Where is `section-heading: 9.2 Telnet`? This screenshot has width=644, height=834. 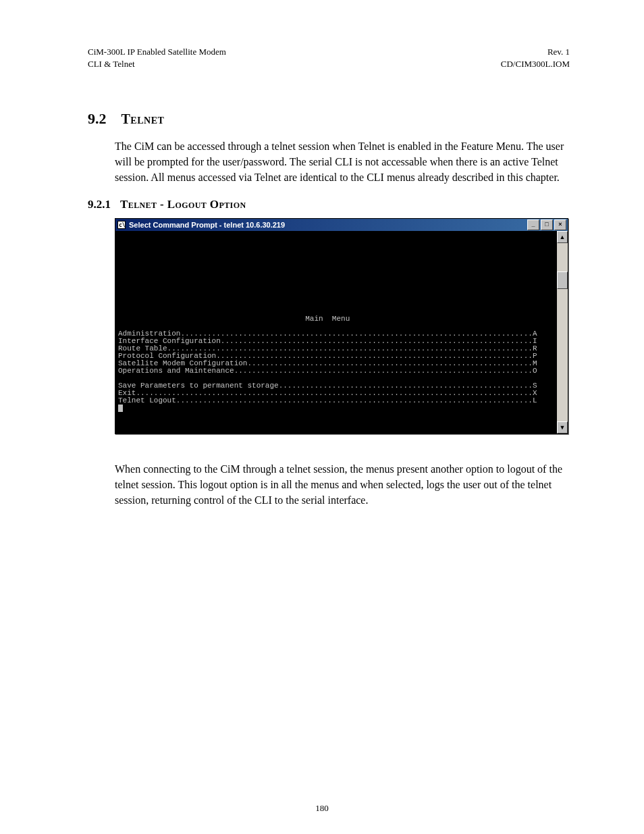 section-heading: 9.2 Telnet is located at coordinates (329, 119).